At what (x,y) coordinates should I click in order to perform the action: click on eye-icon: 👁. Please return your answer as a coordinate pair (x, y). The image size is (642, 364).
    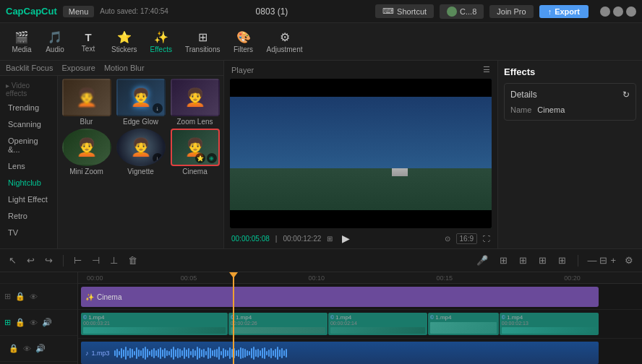
    Looking at the image, I should click on (33, 297).